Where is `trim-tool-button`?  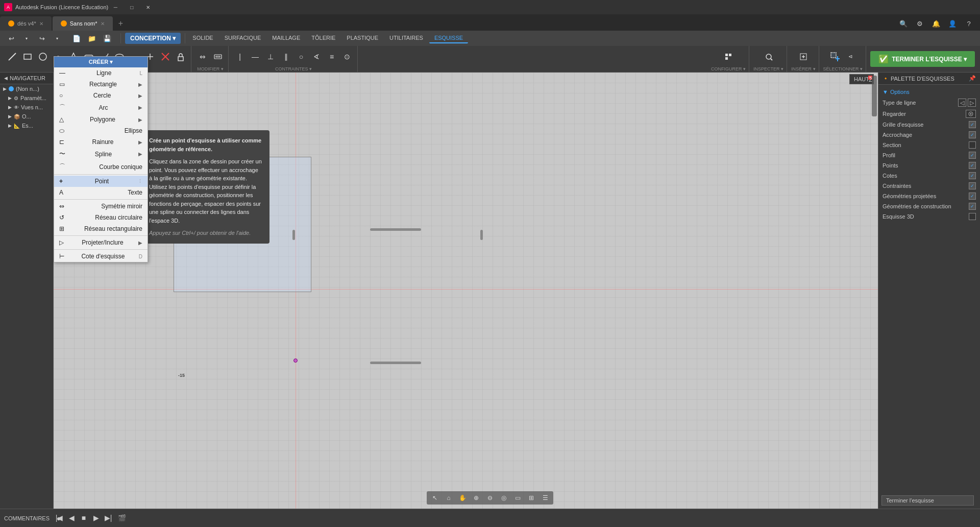
trim-tool-button is located at coordinates (165, 57).